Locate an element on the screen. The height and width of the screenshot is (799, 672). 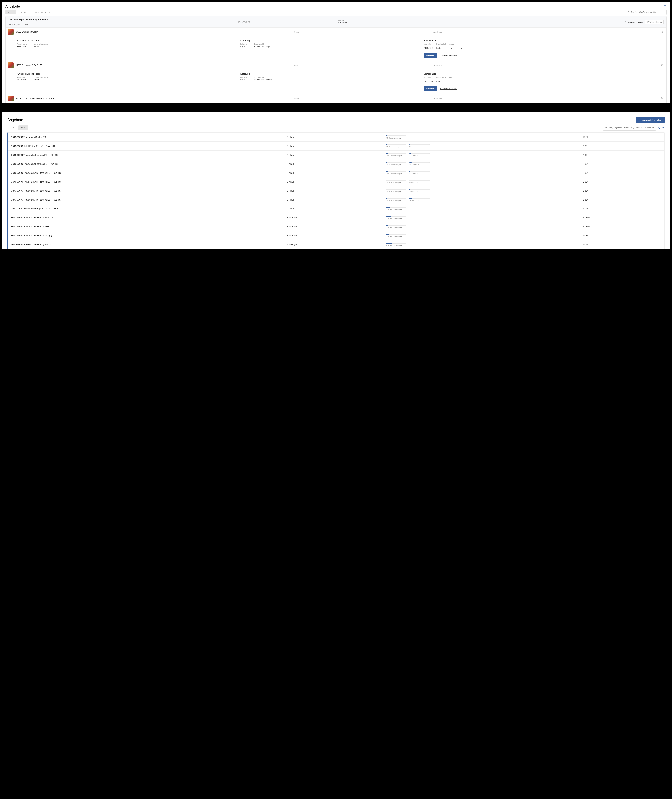
page-title: Angebote is located at coordinates (13, 6).